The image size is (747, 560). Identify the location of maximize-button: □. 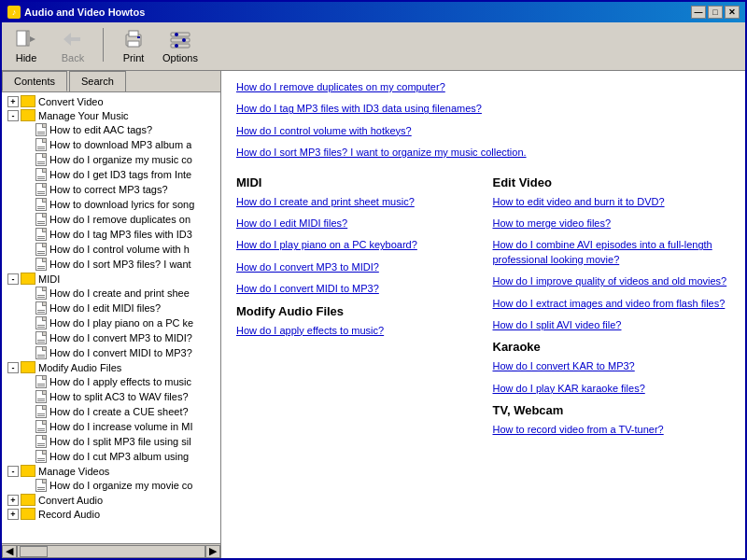
(715, 12).